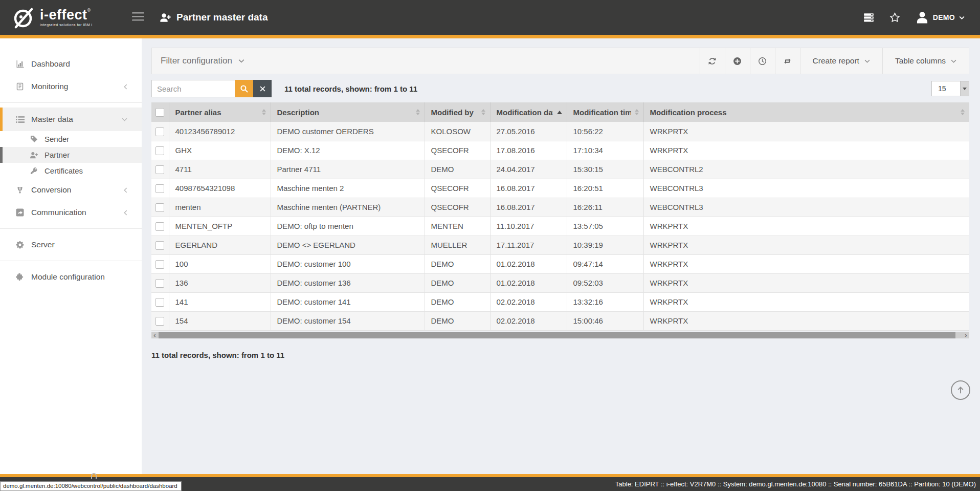 This screenshot has width=980, height=491. I want to click on cell-modification-time: 17:10:34, so click(605, 151).